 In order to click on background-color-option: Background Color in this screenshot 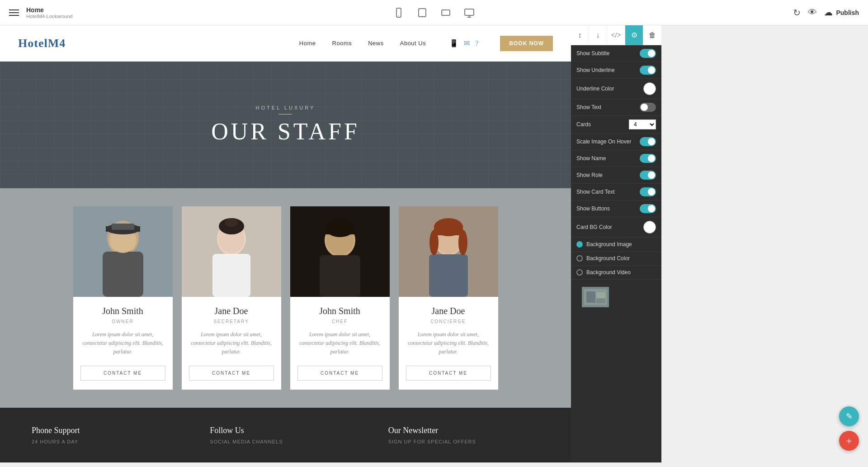, I will do `click(616, 259)`.